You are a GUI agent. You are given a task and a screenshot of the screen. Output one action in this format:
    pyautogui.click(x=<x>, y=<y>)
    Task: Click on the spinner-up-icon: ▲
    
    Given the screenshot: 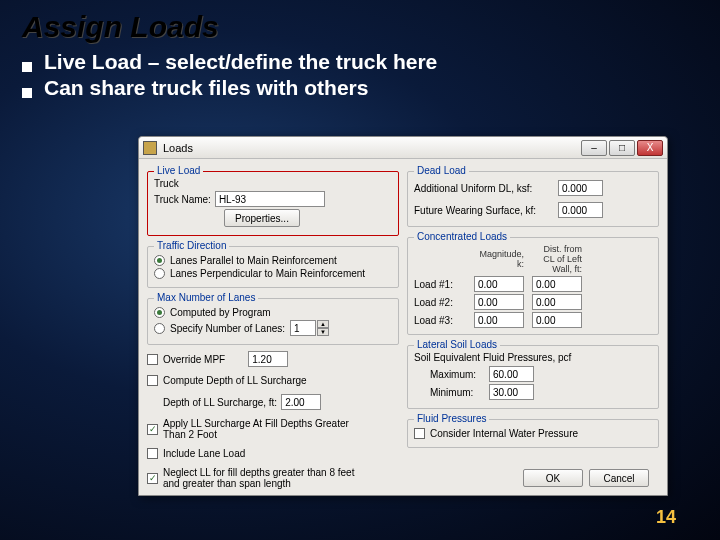 What is the action you would take?
    pyautogui.click(x=323, y=324)
    